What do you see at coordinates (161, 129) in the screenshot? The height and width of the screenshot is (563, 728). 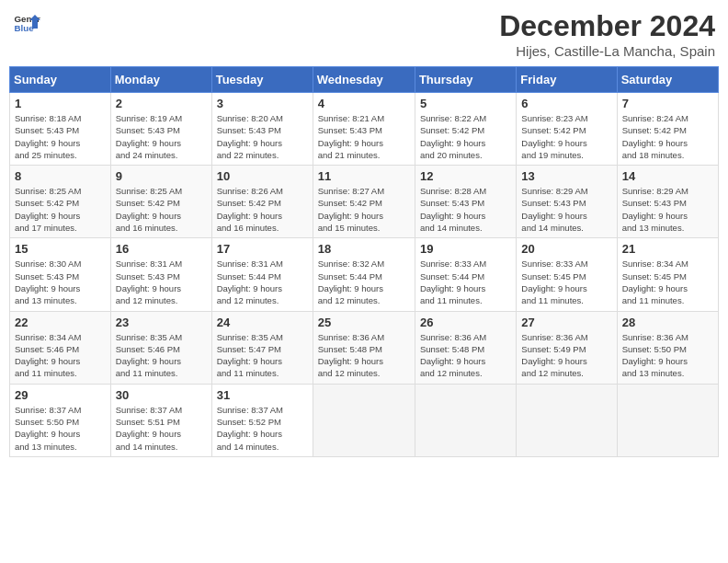 I see `calendar-cell: 2Sunrise: 8:19 AM Sunset: 5:43 PM Daylig…` at bounding box center [161, 129].